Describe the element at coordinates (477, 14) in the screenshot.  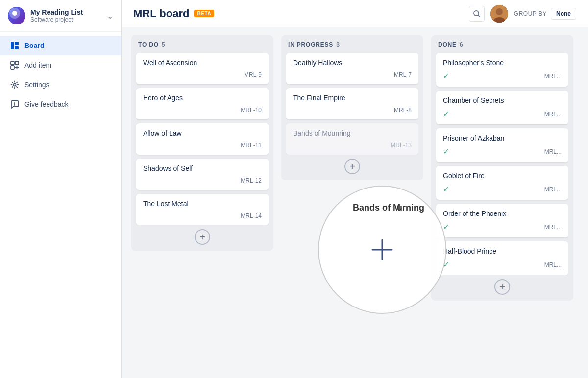
I see `search-icon` at that location.